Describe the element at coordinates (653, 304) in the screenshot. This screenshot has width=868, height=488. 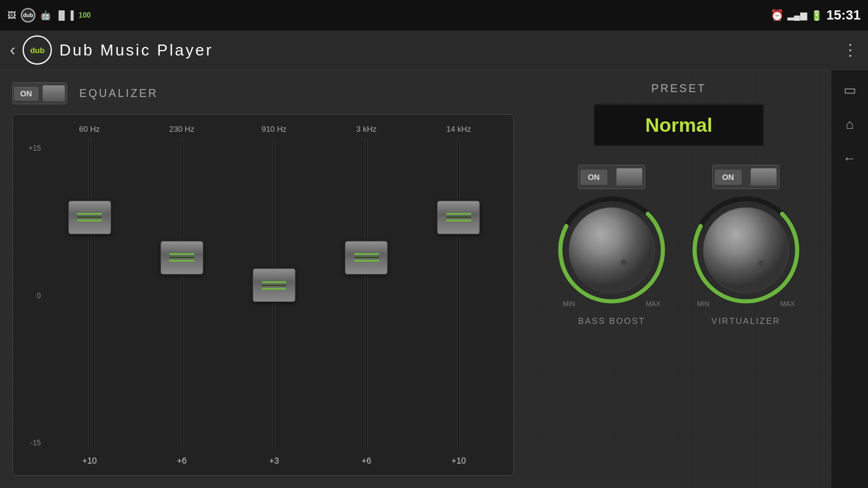
I see `bass-boost-max-label: MAX` at that location.